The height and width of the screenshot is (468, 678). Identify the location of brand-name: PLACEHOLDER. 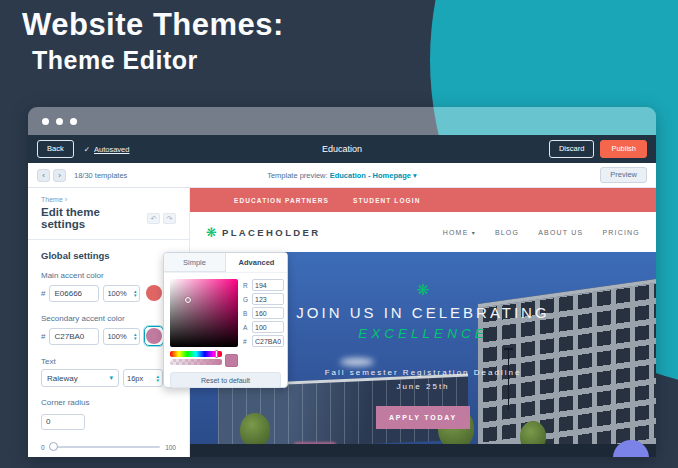
(272, 232).